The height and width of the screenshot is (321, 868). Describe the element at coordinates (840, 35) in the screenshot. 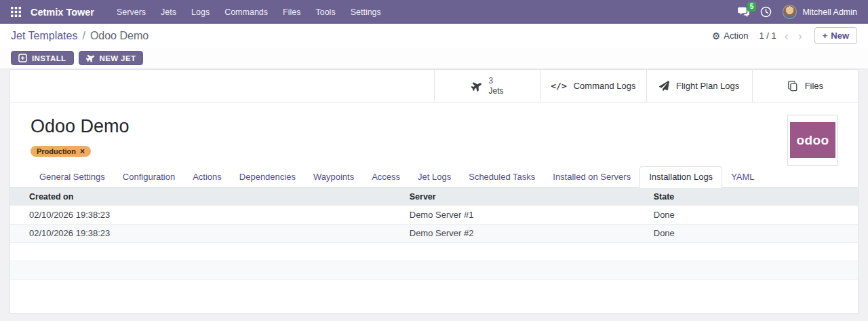

I see `new-button-label: New` at that location.